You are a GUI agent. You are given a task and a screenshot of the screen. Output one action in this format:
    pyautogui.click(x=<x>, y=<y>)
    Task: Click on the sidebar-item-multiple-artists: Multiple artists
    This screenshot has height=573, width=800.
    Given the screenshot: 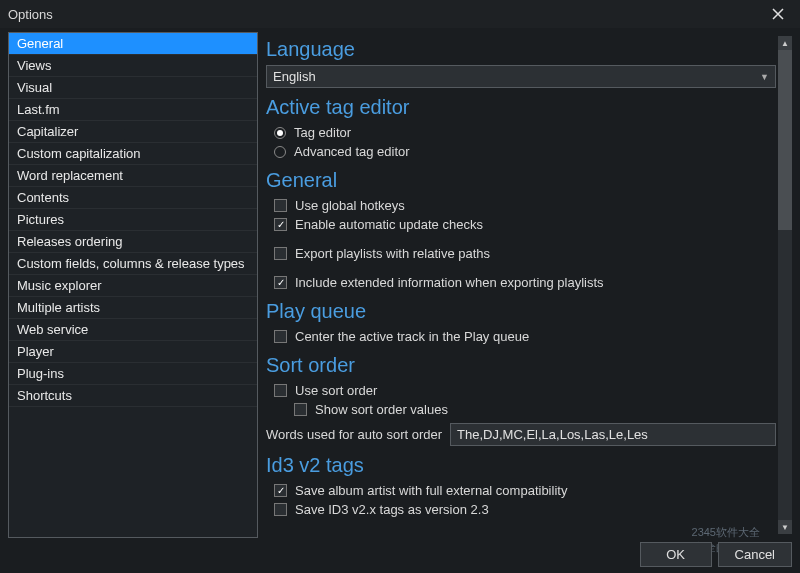 What is the action you would take?
    pyautogui.click(x=133, y=308)
    